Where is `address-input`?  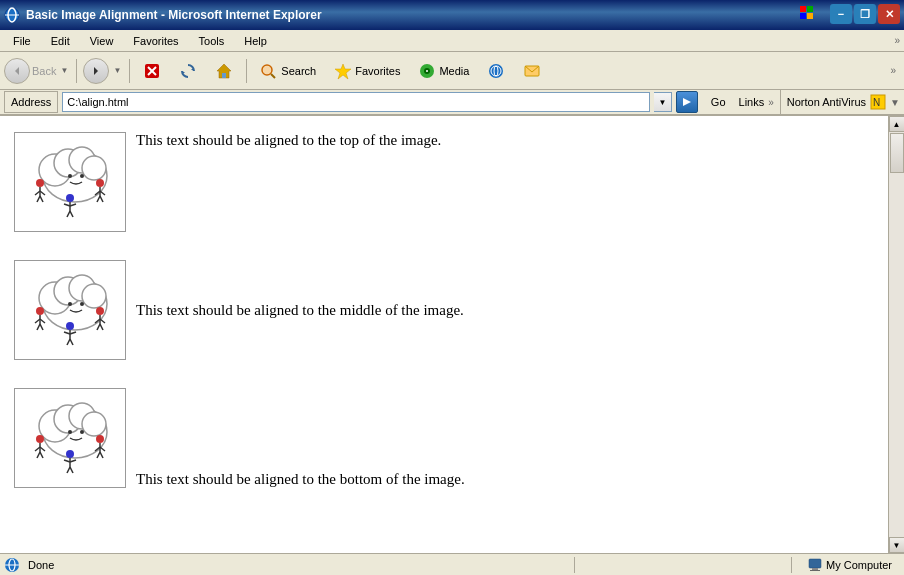
address-input is located at coordinates (356, 102).